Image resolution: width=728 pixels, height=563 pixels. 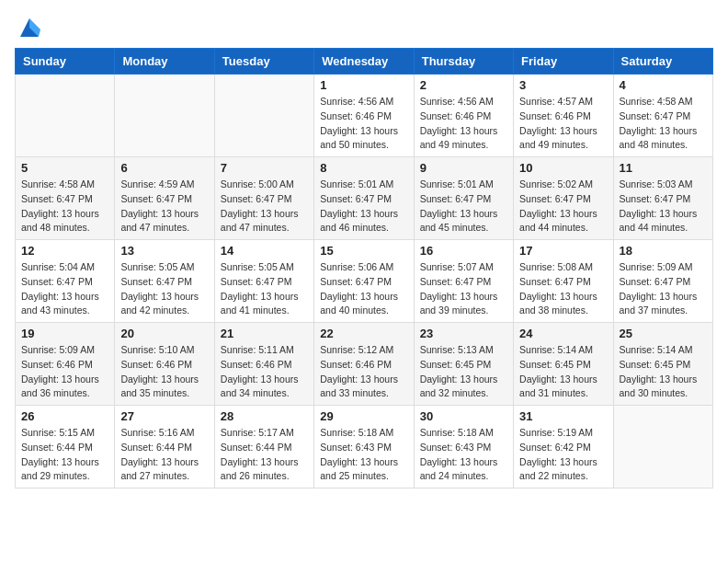 What do you see at coordinates (65, 282) in the screenshot?
I see `day-cell: 12Sunrise: 5:04 AMSunset: 6:47 PMDayligh…` at bounding box center [65, 282].